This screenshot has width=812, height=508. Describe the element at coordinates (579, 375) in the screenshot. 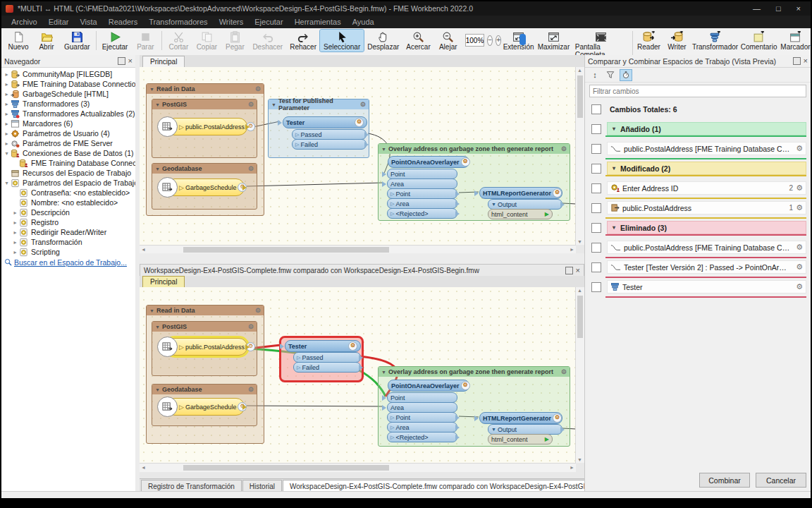

I see `vertical-scrollbar: ▲▼` at that location.